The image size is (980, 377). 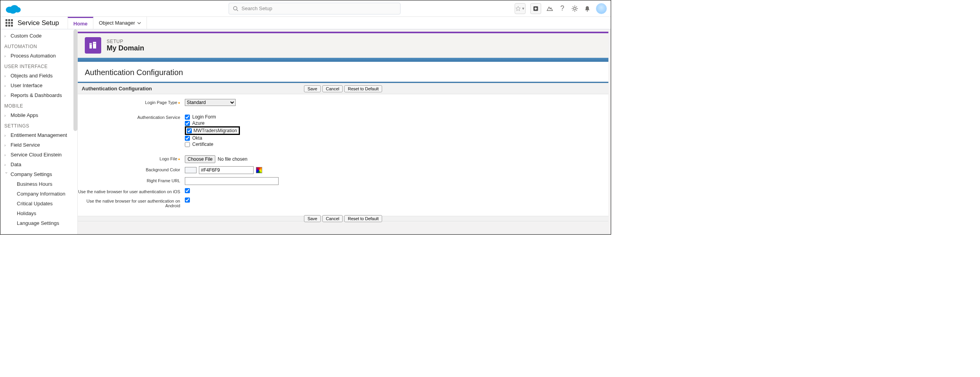 What do you see at coordinates (80, 23) in the screenshot?
I see `tab-home: Home` at bounding box center [80, 23].